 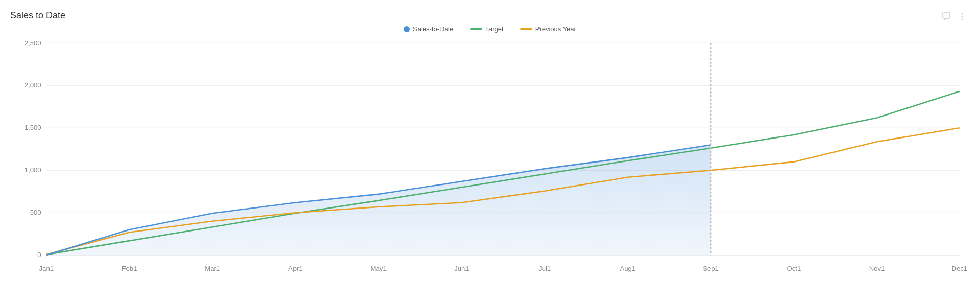 I want to click on chart-icons, so click(x=954, y=18).